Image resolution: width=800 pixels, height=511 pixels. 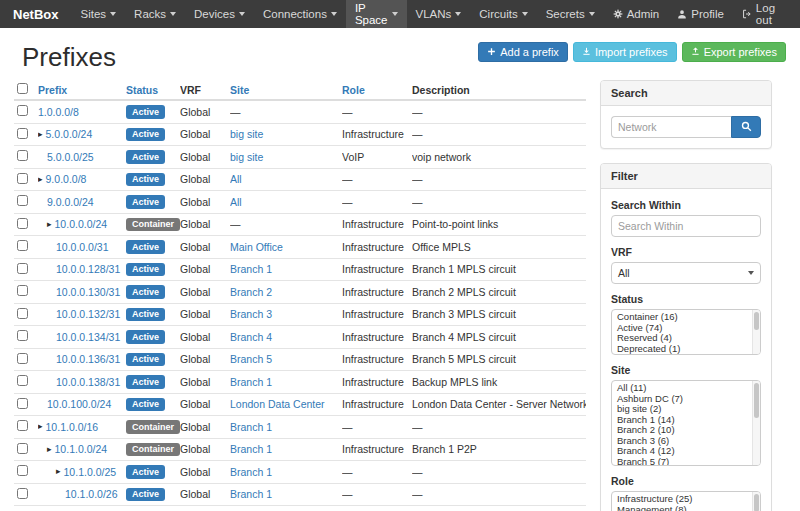 What do you see at coordinates (686, 410) in the screenshot?
I see `select-option: big site (2)` at bounding box center [686, 410].